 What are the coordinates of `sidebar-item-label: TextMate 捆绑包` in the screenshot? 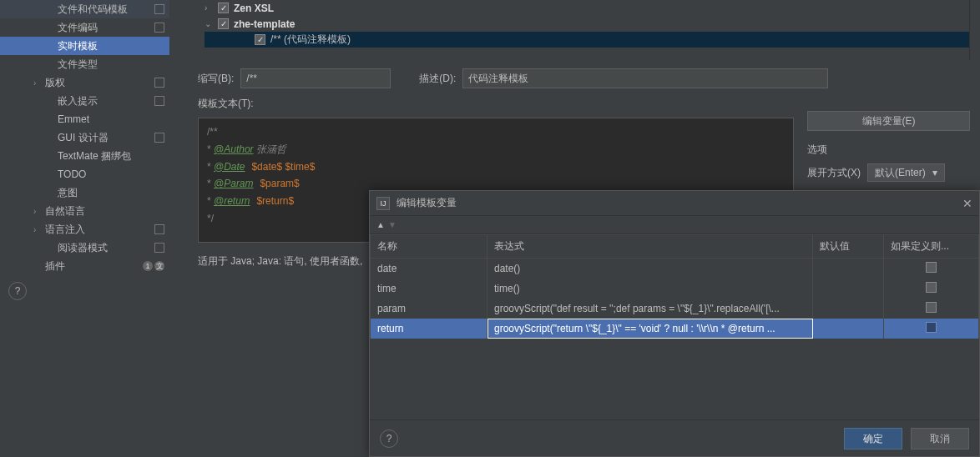 It's located at (112, 157).